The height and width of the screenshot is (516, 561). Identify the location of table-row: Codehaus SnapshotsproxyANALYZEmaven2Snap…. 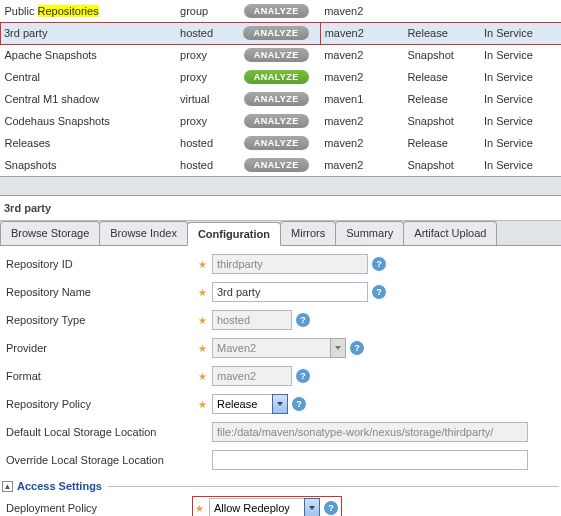
(282, 121).